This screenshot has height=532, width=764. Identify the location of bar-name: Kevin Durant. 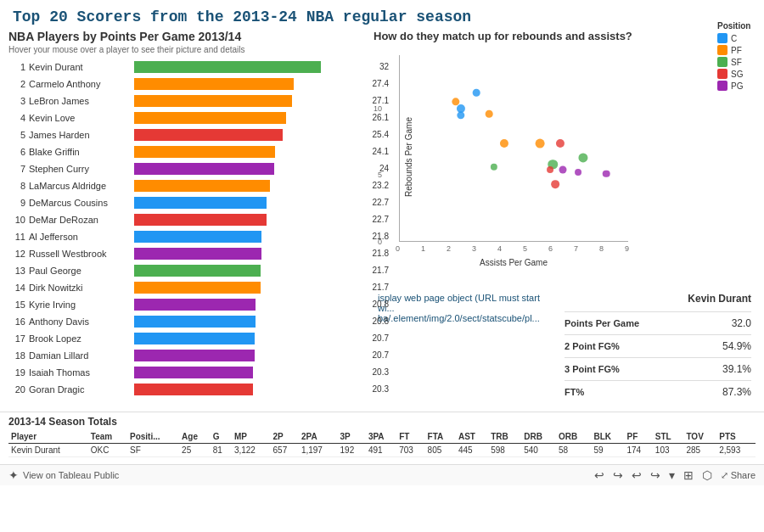
(80, 67).